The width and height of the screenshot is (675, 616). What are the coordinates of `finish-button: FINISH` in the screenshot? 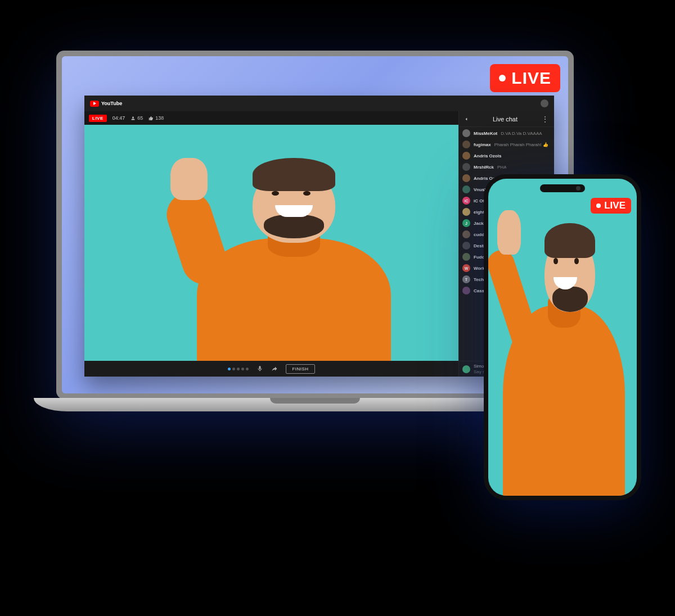 It's located at (300, 369).